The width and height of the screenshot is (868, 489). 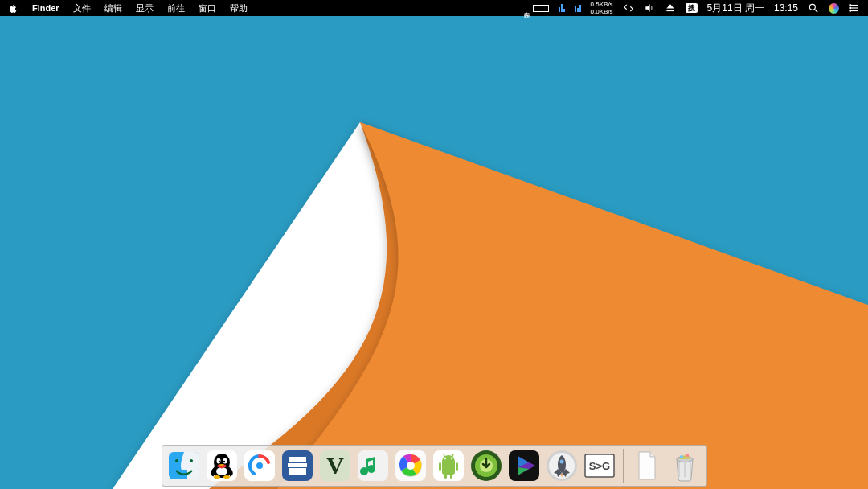 What do you see at coordinates (602, 11) in the screenshot?
I see `net-download: 0.0KB/s` at bounding box center [602, 11].